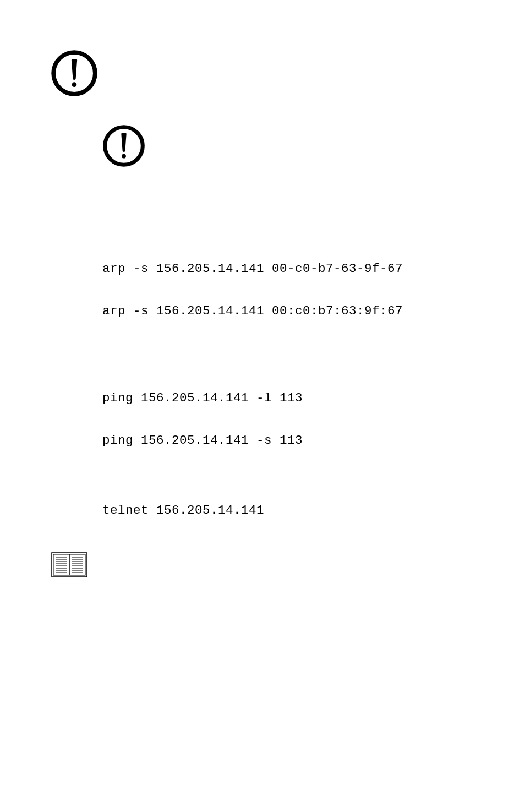  What do you see at coordinates (287, 399) in the screenshot?
I see `ping-windows-command: ping 156.205.14.141 -l 113` at bounding box center [287, 399].